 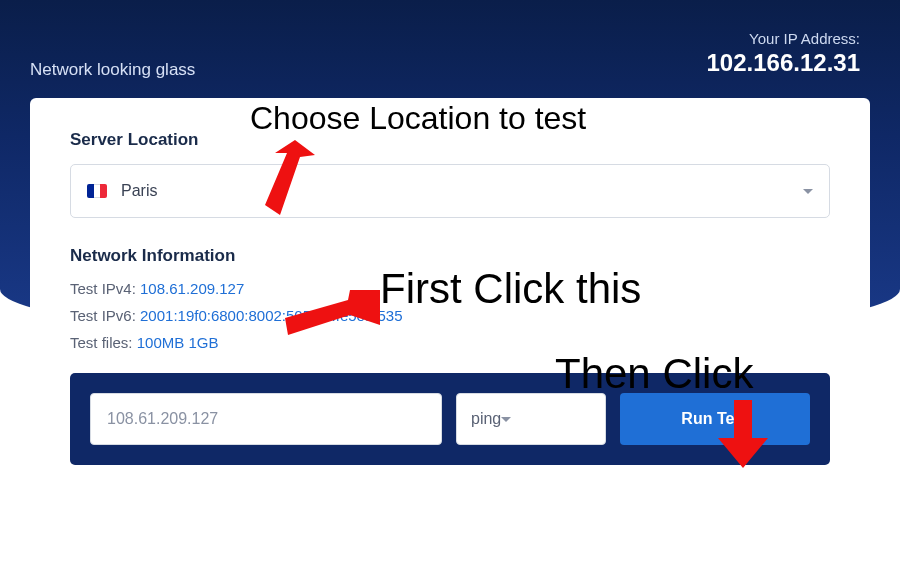 What do you see at coordinates (139, 191) in the screenshot?
I see `server-location-value: Paris` at bounding box center [139, 191].